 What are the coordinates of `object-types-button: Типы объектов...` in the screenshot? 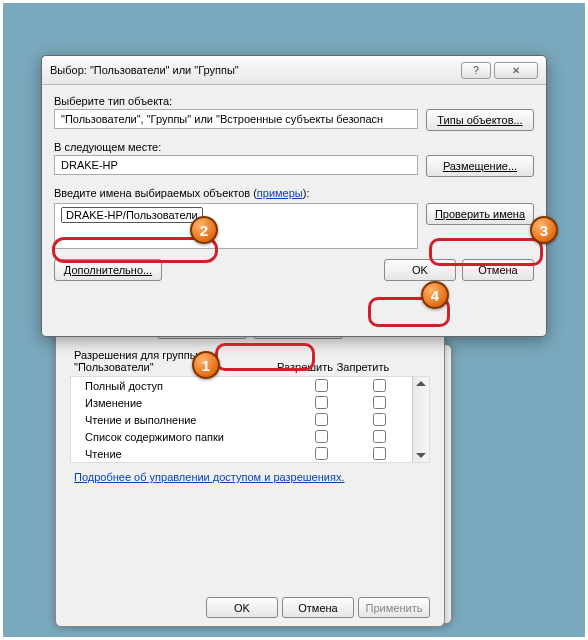 It's located at (480, 120).